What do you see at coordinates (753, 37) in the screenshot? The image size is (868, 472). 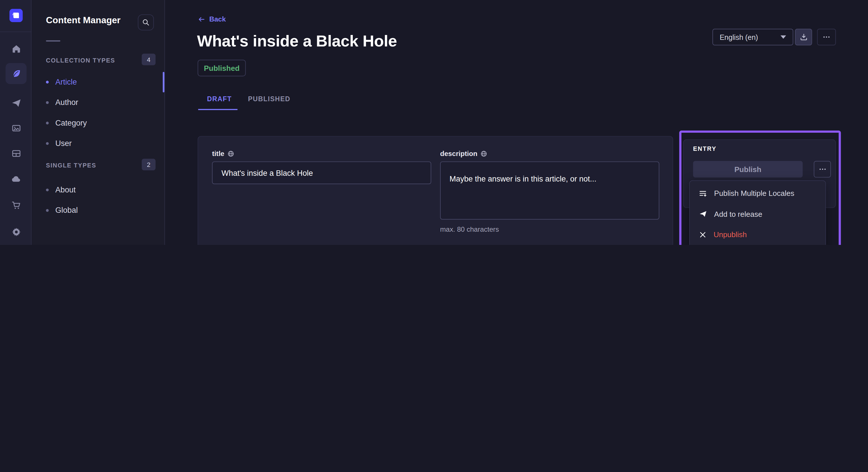 I see `locale-select: English (en)` at bounding box center [753, 37].